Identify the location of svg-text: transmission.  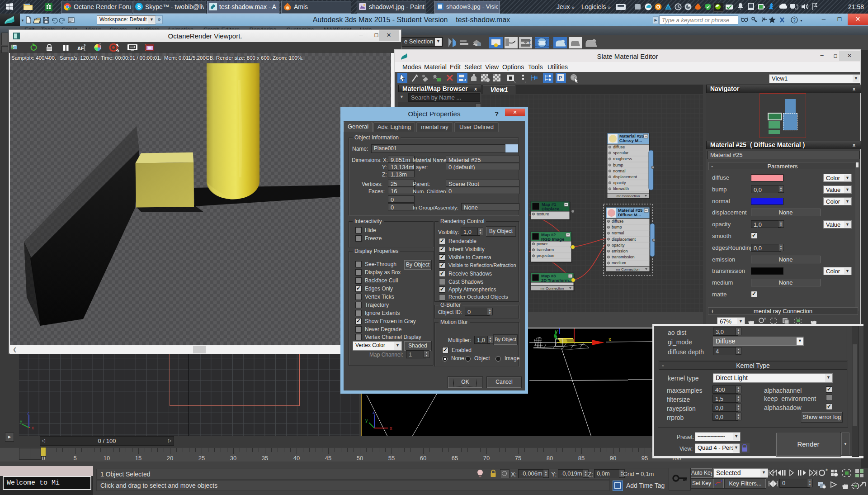
(623, 257).